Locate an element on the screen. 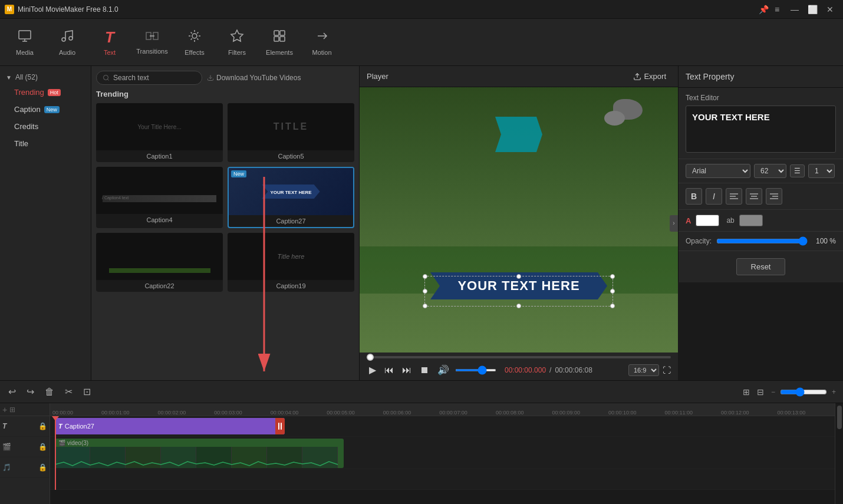  export-button: Export is located at coordinates (650, 77).